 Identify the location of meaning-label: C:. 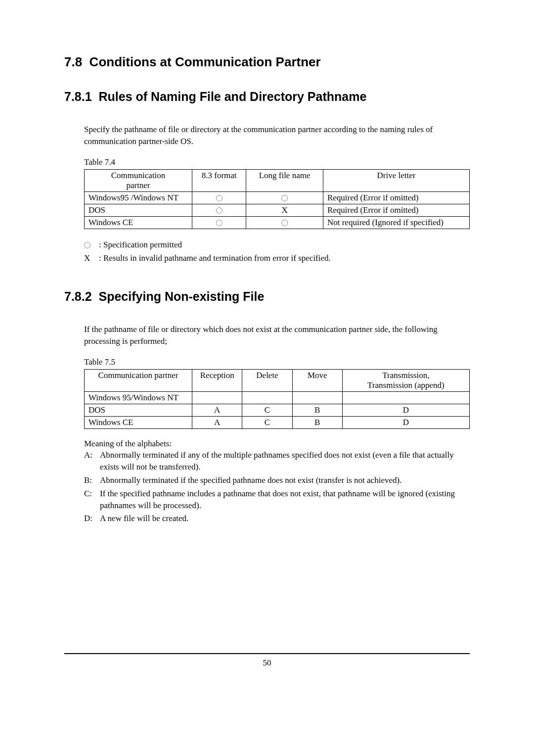
(92, 500).